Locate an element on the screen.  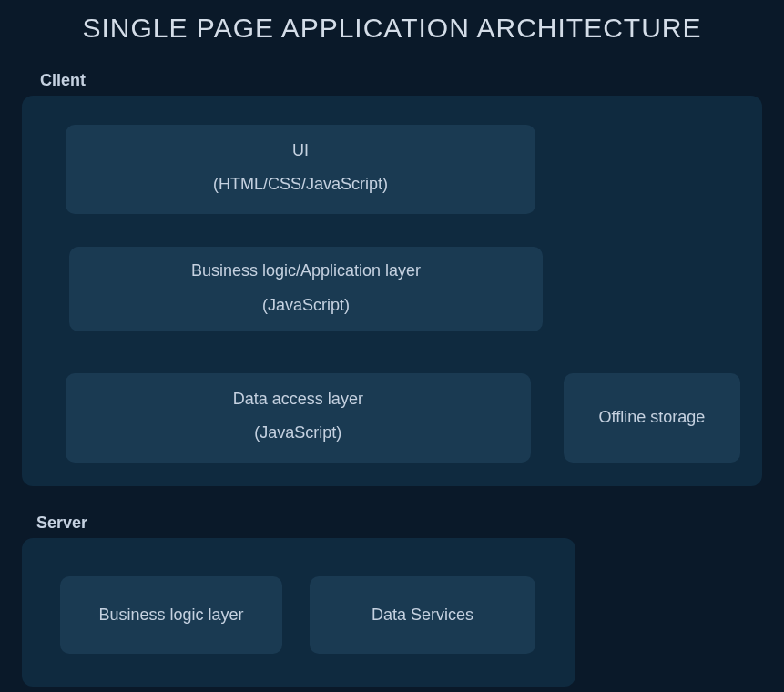
server-data-services-box: Data Services is located at coordinates (423, 616).